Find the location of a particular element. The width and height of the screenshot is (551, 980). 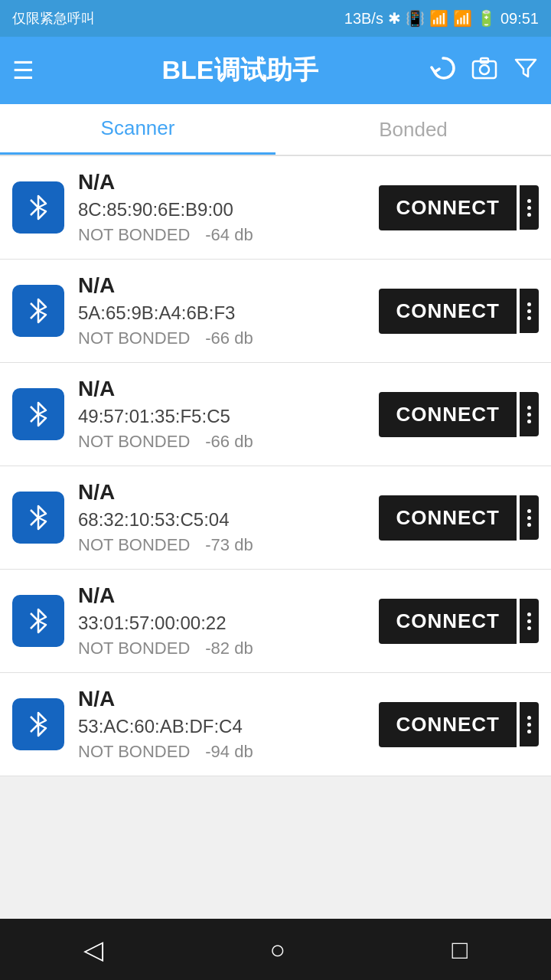

device-mac: 53:AC:60:AB:DF:C4 is located at coordinates (228, 727).